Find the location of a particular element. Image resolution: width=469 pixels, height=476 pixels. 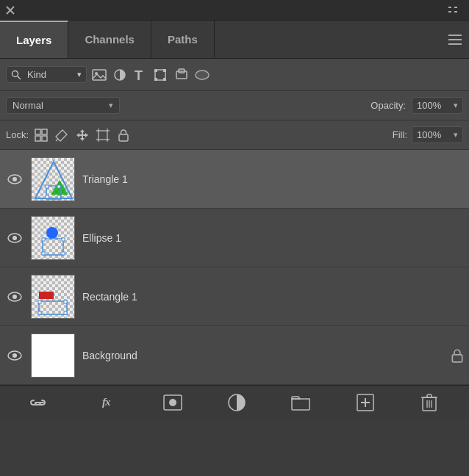

add-layer-mask-button is located at coordinates (173, 403).